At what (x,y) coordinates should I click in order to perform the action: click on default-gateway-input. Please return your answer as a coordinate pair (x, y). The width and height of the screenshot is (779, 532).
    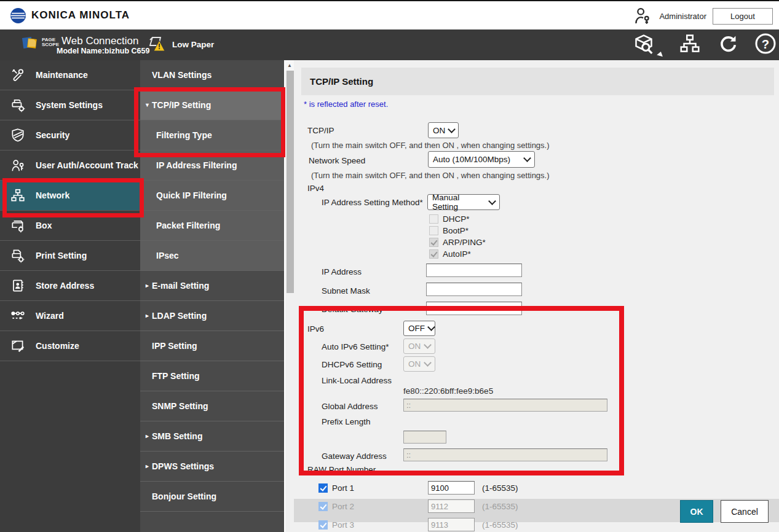
    Looking at the image, I should click on (474, 308).